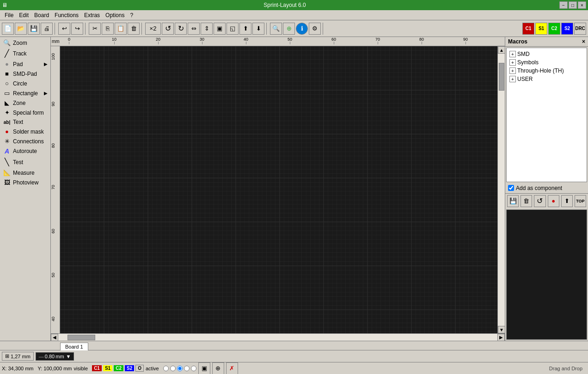 The image size is (588, 374). I want to click on layer-o-btn: DRC, so click(580, 29).